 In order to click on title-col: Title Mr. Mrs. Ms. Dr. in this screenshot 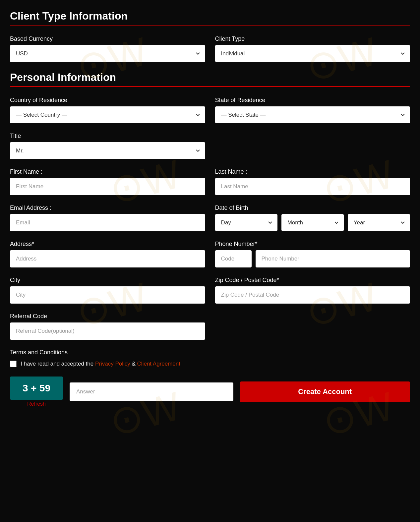, I will do `click(107, 146)`.